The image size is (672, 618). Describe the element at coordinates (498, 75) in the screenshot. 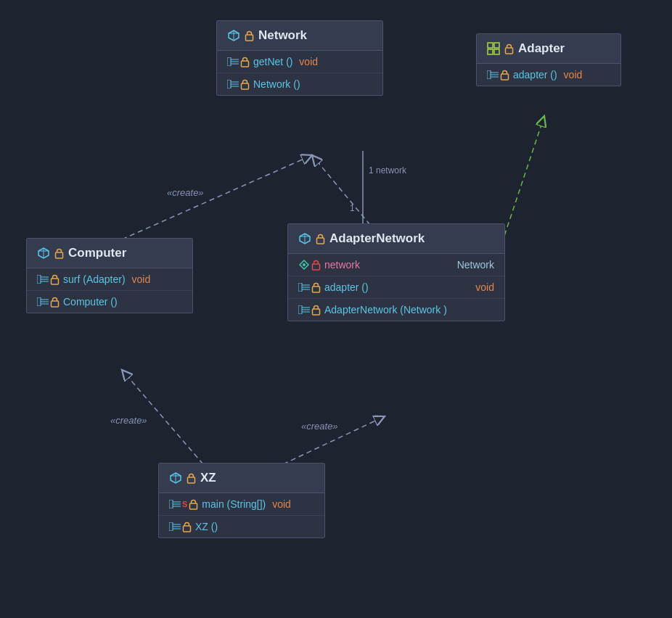

I see `method-icon-adapter` at that location.